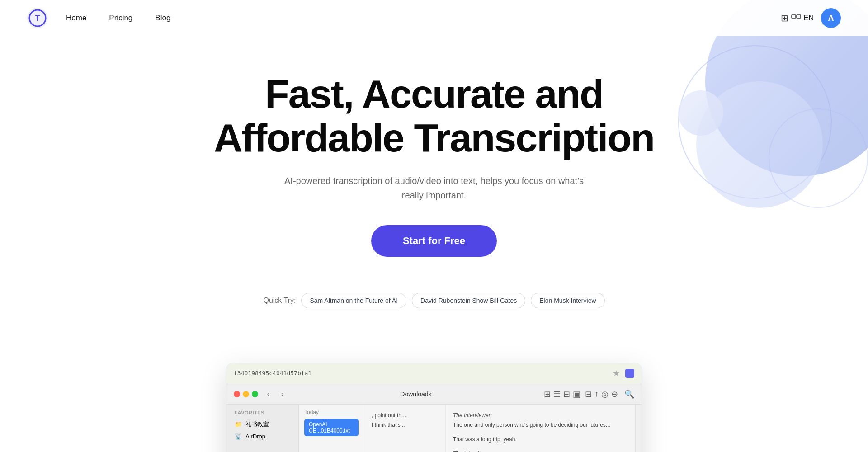  Describe the element at coordinates (405, 416) in the screenshot. I see `left-text-line-0: , point out th...` at that location.